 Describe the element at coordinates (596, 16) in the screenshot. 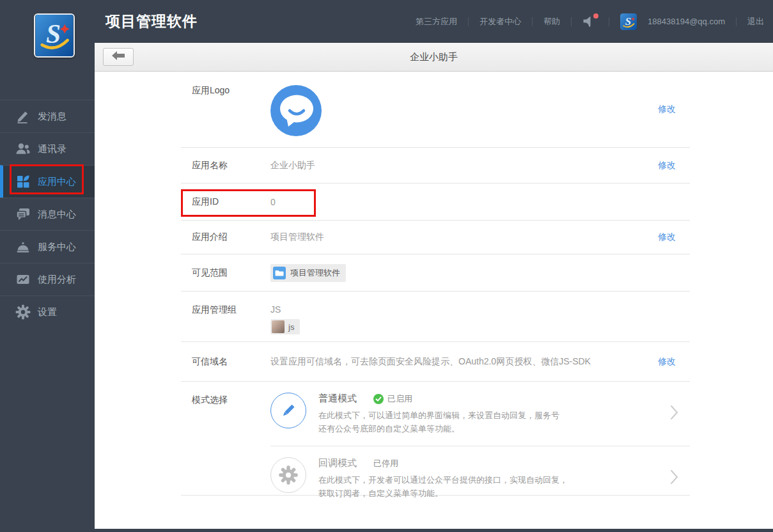

I see `notification-dot` at that location.